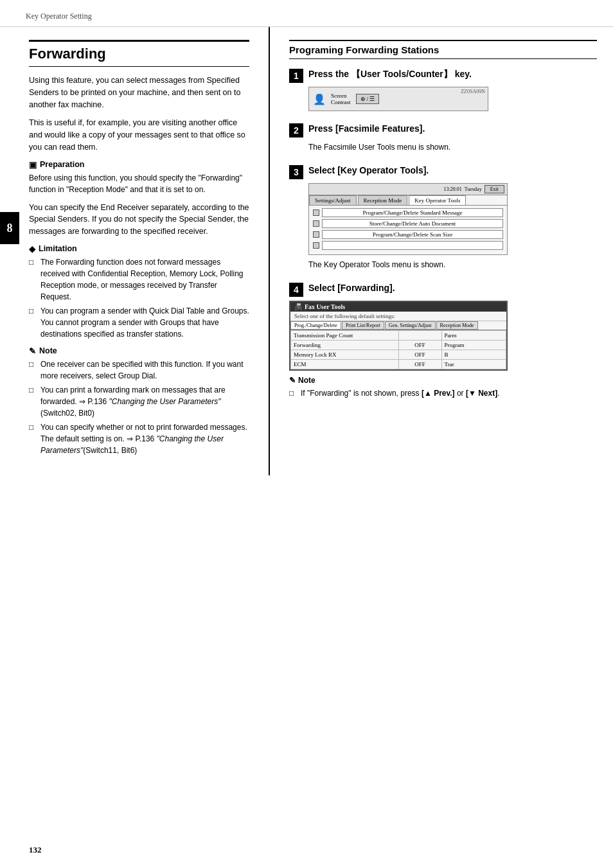 This screenshot has height=868, width=613. I want to click on fax-row-3-name: Memory Lock RX, so click(345, 355).